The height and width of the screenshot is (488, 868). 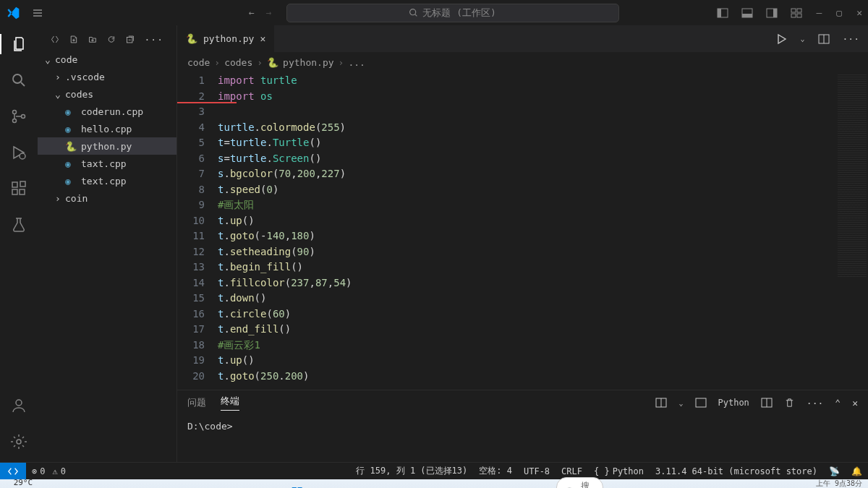 What do you see at coordinates (733, 403) in the screenshot?
I see `terminal-shell-label: Python` at bounding box center [733, 403].